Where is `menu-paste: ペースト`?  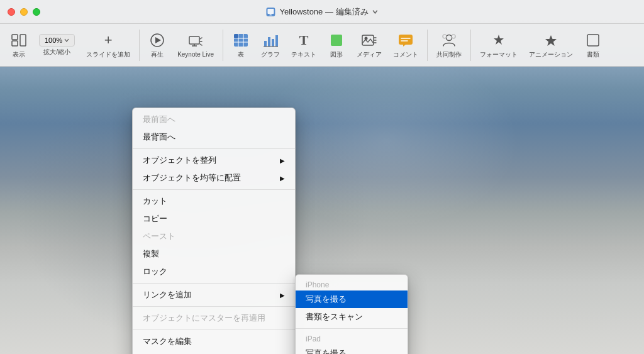 menu-paste: ペースト is located at coordinates (214, 236).